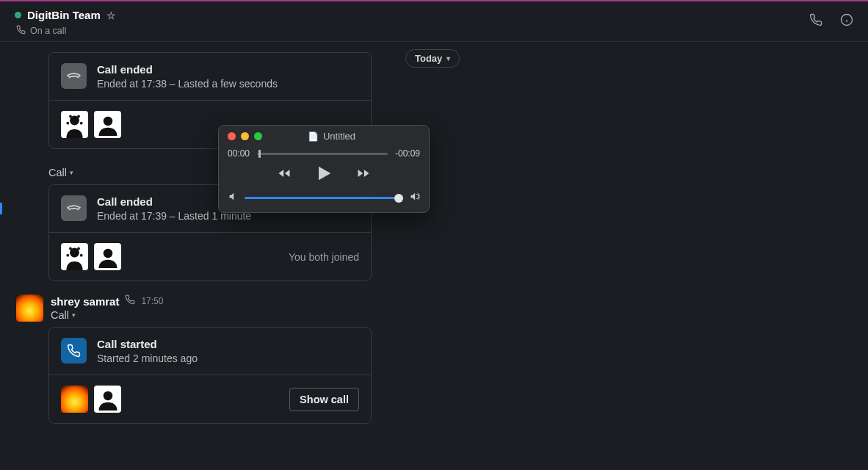 The height and width of the screenshot is (470, 868). I want to click on selection-indicator, so click(1, 209).